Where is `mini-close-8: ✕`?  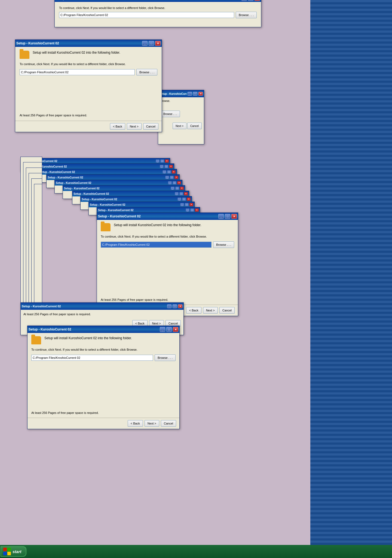
mini-close-8: ✕ is located at coordinates (176, 177).